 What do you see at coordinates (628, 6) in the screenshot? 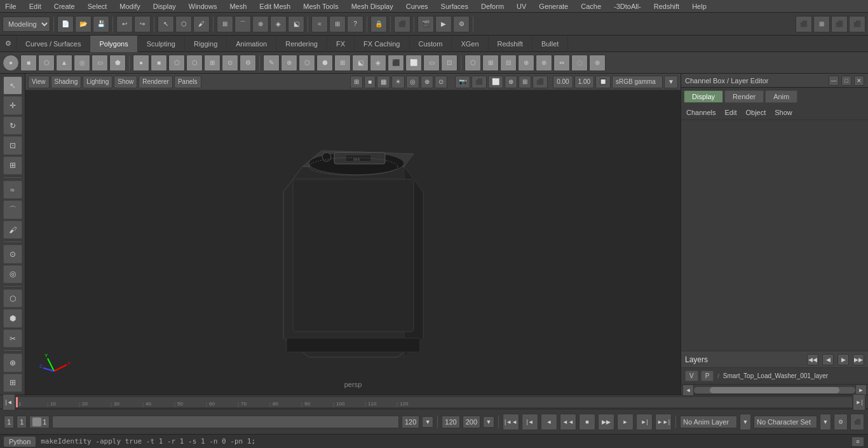
I see `menu-3dtoall: -3DtoAll-` at bounding box center [628, 6].